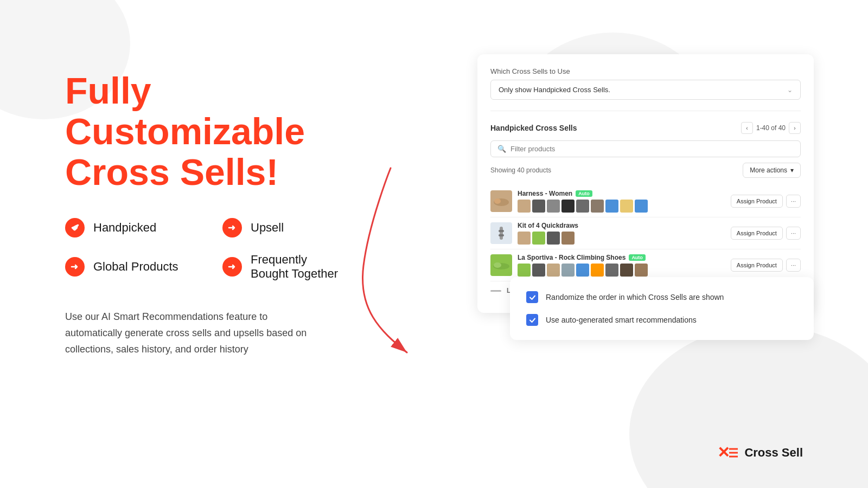  I want to click on feature-upsell-label: Upsell, so click(267, 228).